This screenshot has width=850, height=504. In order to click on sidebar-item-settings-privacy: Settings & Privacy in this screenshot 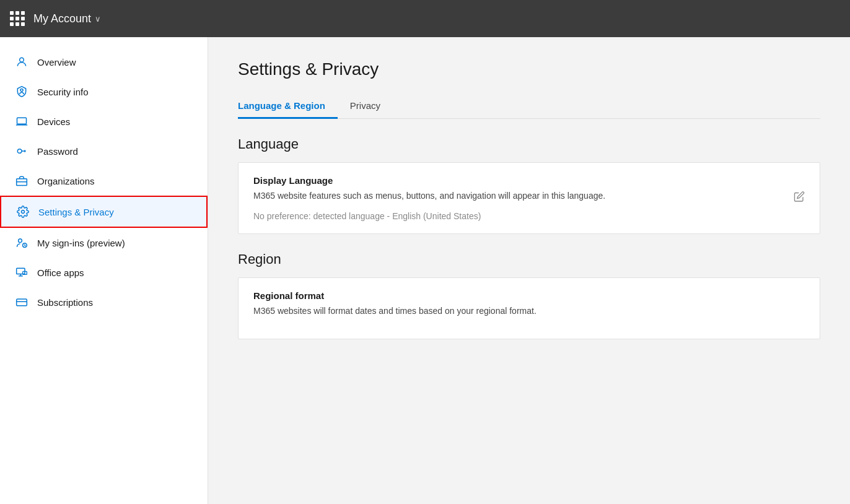, I will do `click(104, 212)`.